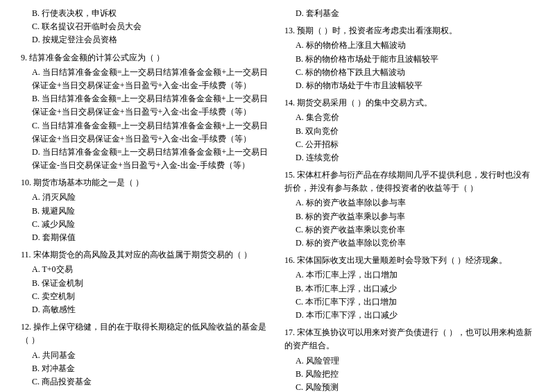 The width and height of the screenshot is (555, 392). Describe the element at coordinates (146, 355) in the screenshot. I see `question-12: 12. 操作上保守稳健，目的在于取得长期稳定的低风险收益的基金是（ ） A. 共…` at that location.